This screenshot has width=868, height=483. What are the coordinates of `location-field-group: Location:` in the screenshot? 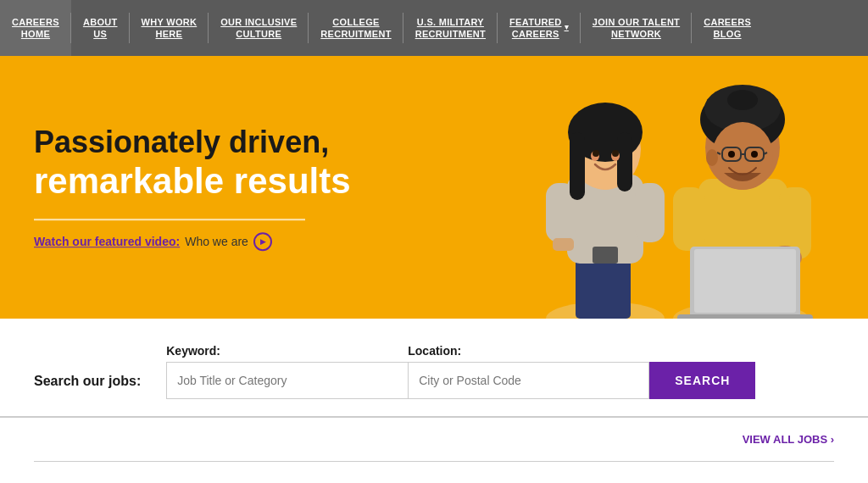 It's located at (529, 371).